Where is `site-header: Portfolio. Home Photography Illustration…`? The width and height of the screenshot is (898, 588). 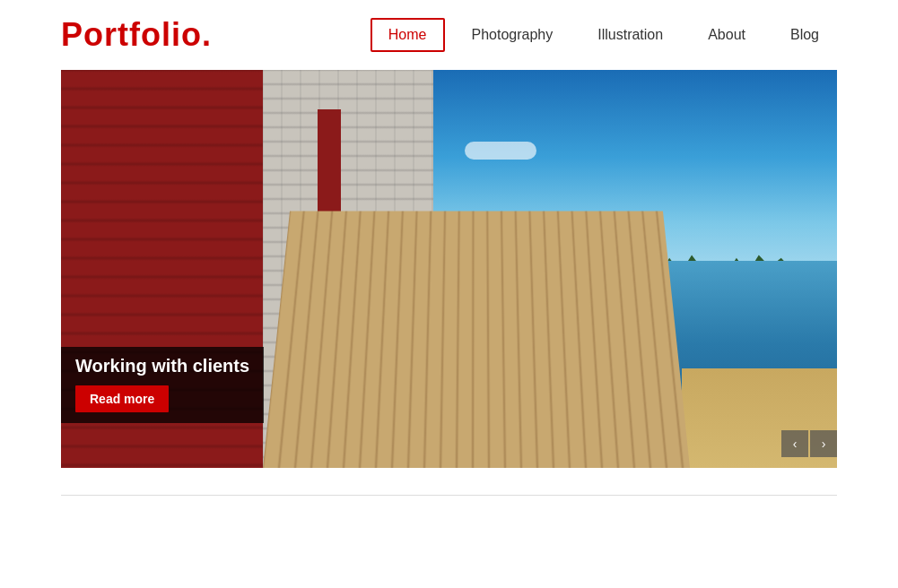
site-header: Portfolio. Home Photography Illustration… is located at coordinates (449, 35).